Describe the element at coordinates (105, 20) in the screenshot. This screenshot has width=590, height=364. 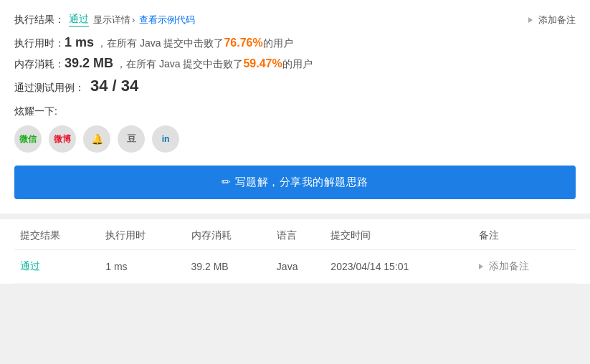
I see `result-left: 执行结果： 通过 显示详情 › 查看示例代码` at that location.